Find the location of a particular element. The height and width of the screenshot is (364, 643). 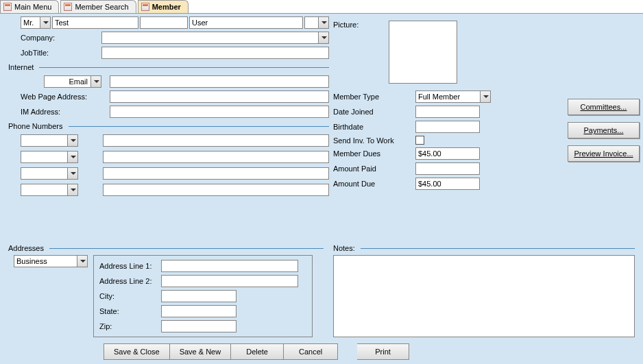

send-inv-checkbox is located at coordinates (420, 140).